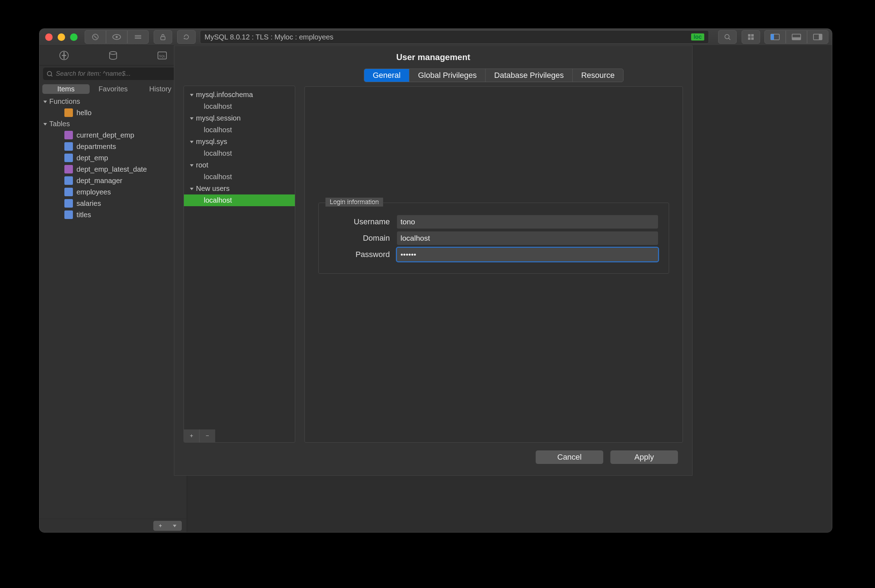 This screenshot has height=588, width=875. Describe the element at coordinates (494, 238) in the screenshot. I see `login-fieldset: Username Domain Password` at that location.